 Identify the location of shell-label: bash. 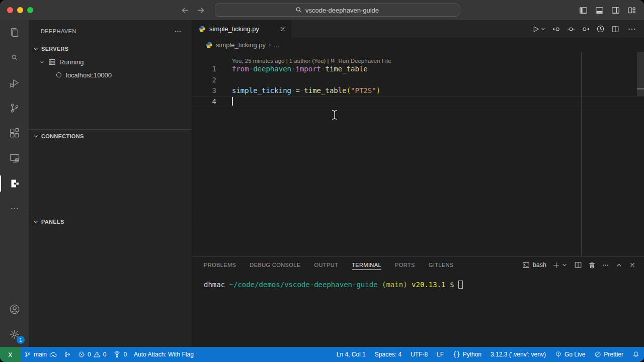
(539, 265).